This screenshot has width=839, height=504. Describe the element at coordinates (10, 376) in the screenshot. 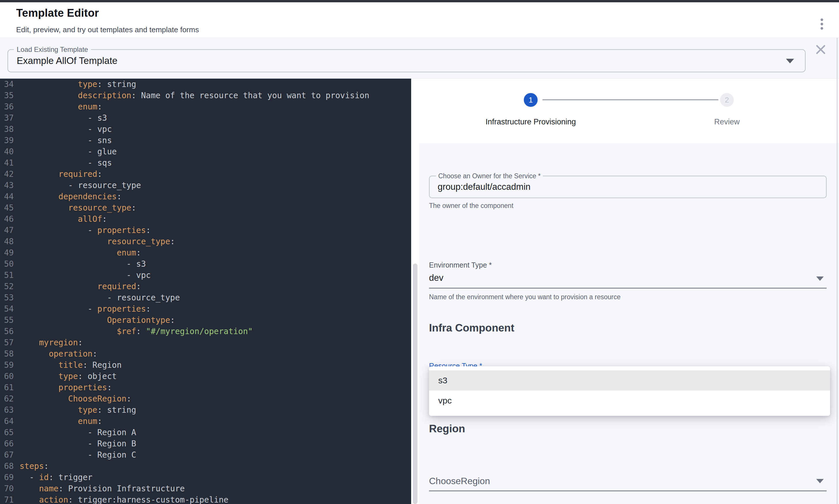

I see `line-number: 60` at that location.